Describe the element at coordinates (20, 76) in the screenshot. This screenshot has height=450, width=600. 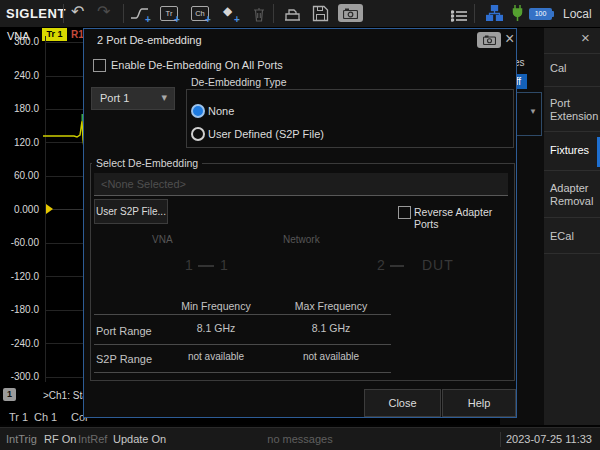
I see `y-axis-label: 240.0` at that location.